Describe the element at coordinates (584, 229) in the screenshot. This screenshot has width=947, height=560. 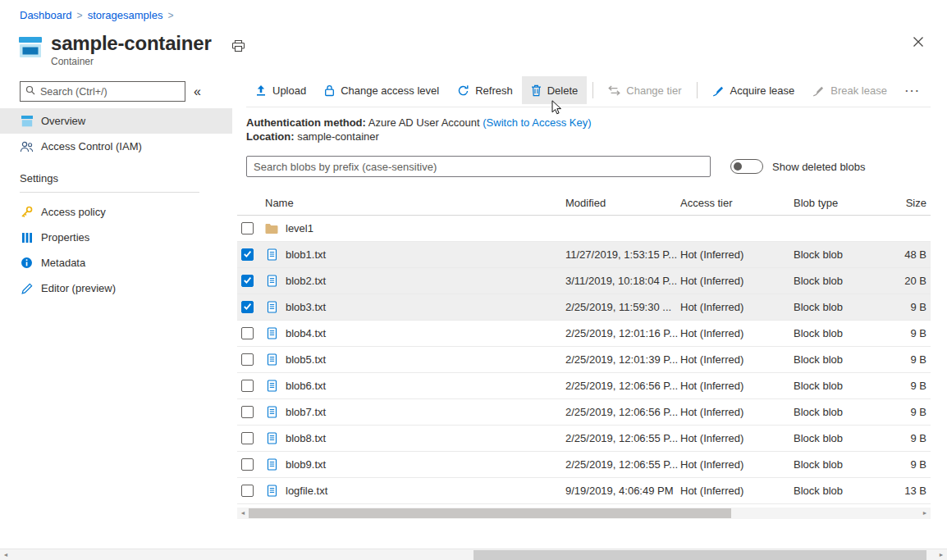
I see `table-row-level1: level1` at that location.